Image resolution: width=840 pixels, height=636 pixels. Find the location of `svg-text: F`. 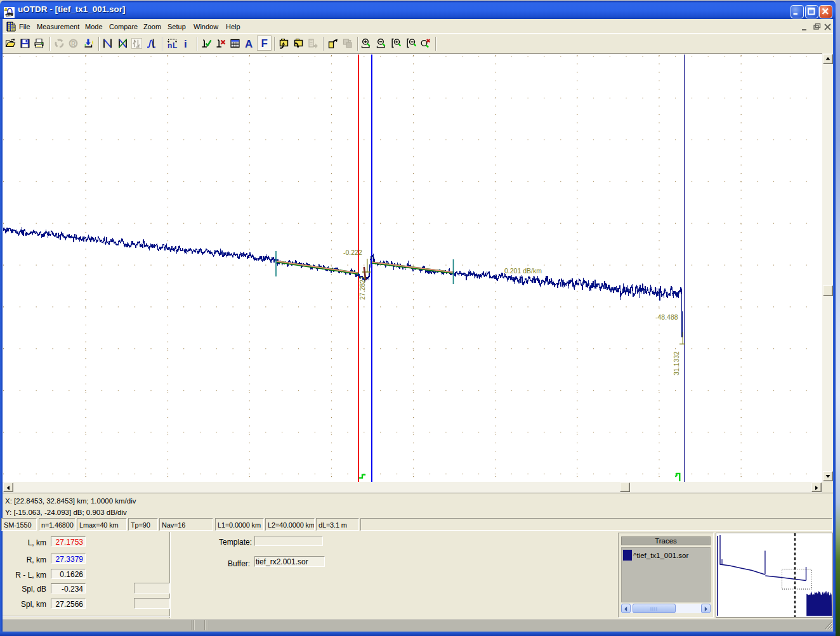

svg-text: F is located at coordinates (265, 43).